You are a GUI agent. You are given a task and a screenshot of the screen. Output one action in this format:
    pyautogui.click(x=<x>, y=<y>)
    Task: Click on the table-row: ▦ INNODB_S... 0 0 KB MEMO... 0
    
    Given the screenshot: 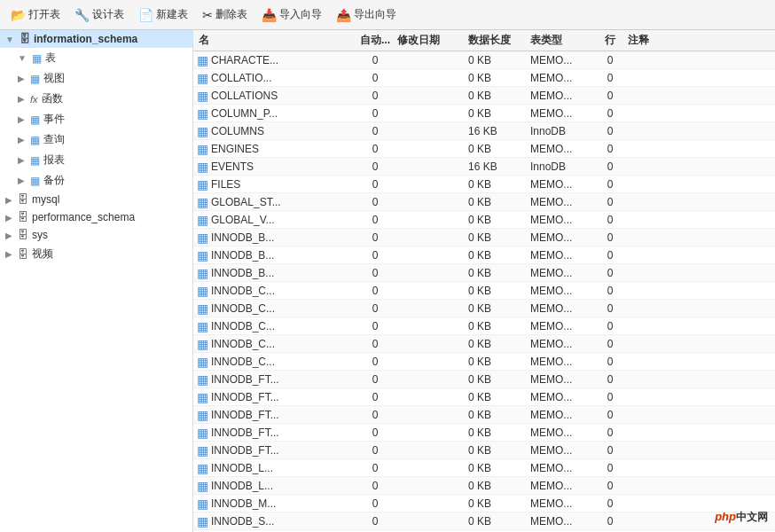 What is the action you would take?
    pyautogui.click(x=484, y=521)
    